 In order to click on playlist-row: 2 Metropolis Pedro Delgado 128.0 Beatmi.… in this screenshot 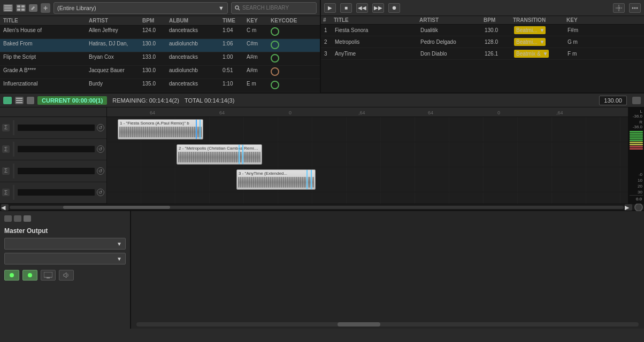, I will do `click(482, 42)`.